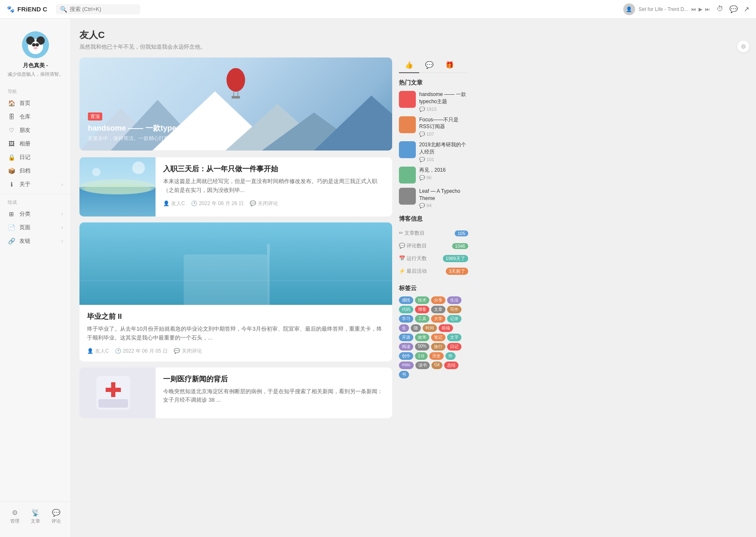 This screenshot has height=537, width=756. What do you see at coordinates (707, 9) in the screenshot?
I see `music-next-icon: ⏭` at bounding box center [707, 9].